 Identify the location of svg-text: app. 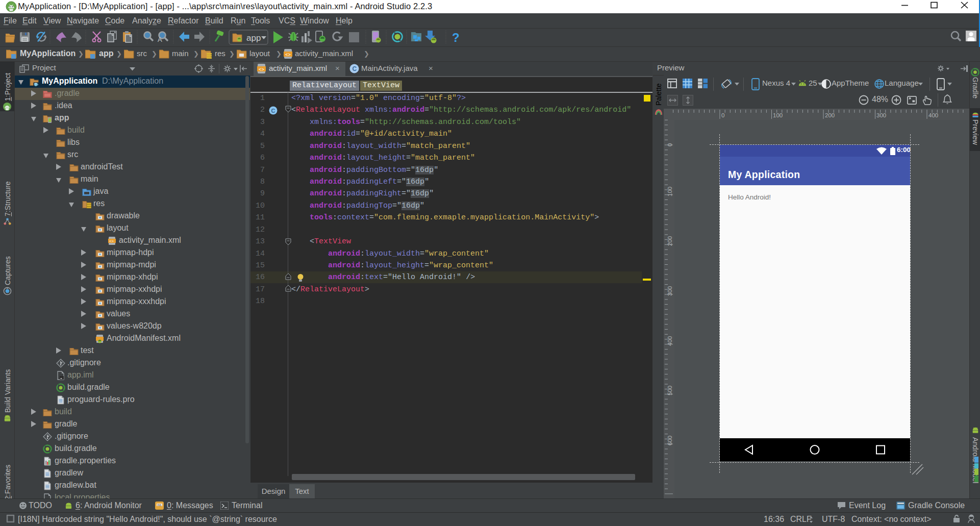
(254, 38).